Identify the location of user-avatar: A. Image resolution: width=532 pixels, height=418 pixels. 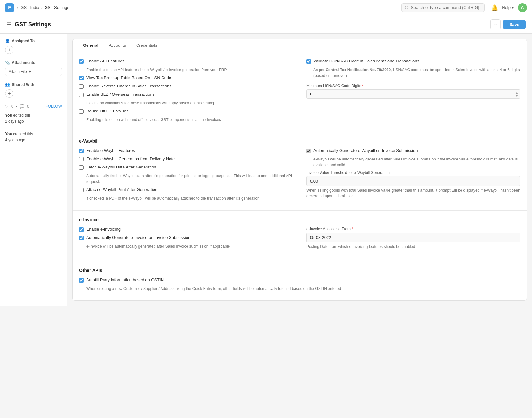
(522, 8).